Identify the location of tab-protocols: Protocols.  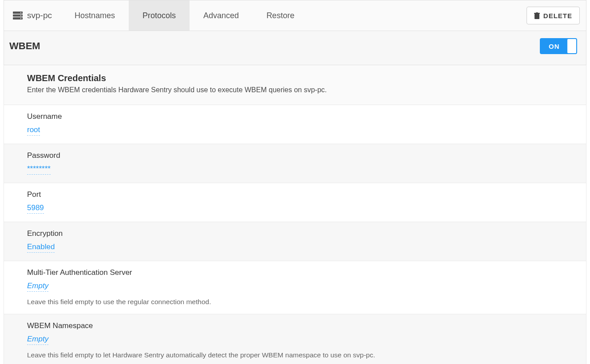
(159, 16).